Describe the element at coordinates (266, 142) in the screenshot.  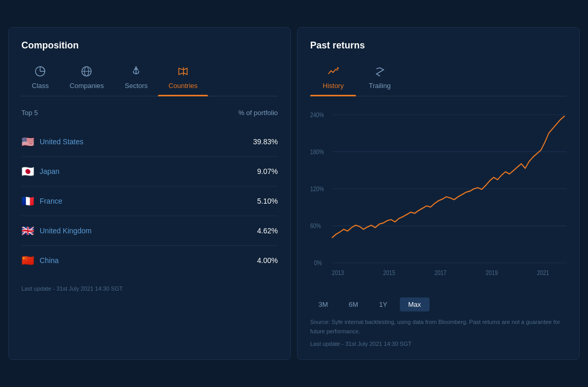
I see `pct-us: 39.83%` at that location.